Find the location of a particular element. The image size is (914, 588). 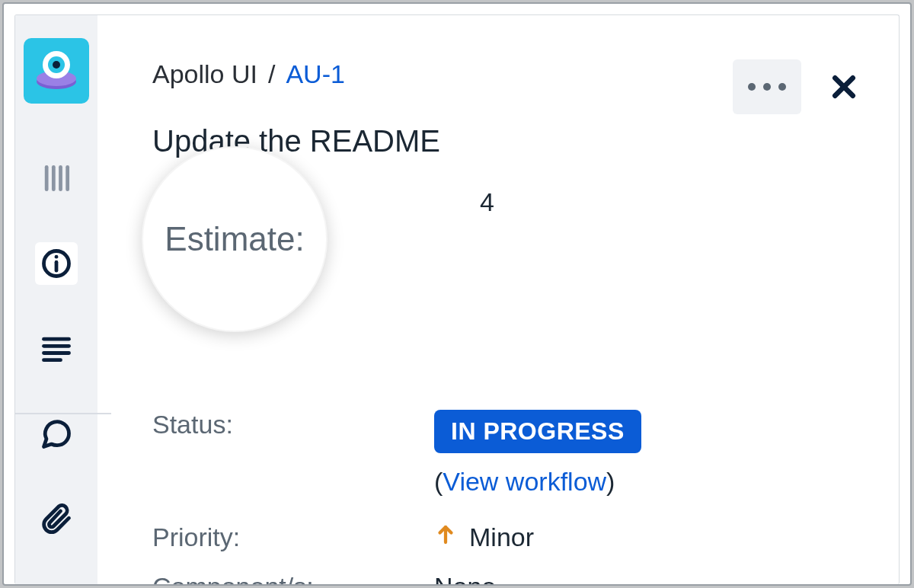

workflow-suffix: ) is located at coordinates (611, 481).